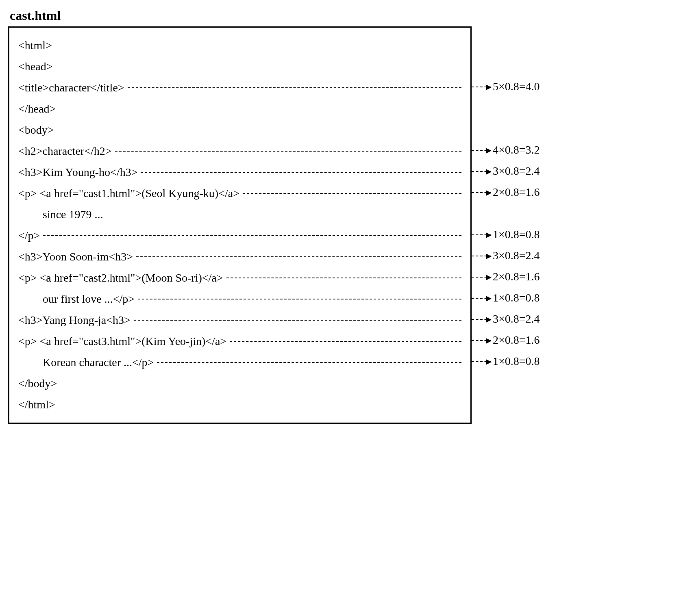 Image resolution: width=681 pixels, height=616 pixels. I want to click on code-line: <h3>Yang Hong-ja<h3>, so click(74, 320).